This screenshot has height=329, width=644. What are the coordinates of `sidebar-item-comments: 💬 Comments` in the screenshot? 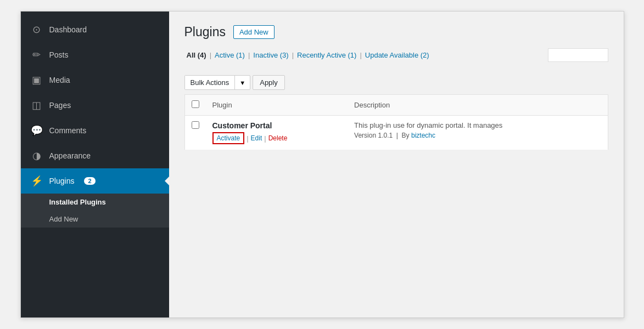 It's located at (95, 131).